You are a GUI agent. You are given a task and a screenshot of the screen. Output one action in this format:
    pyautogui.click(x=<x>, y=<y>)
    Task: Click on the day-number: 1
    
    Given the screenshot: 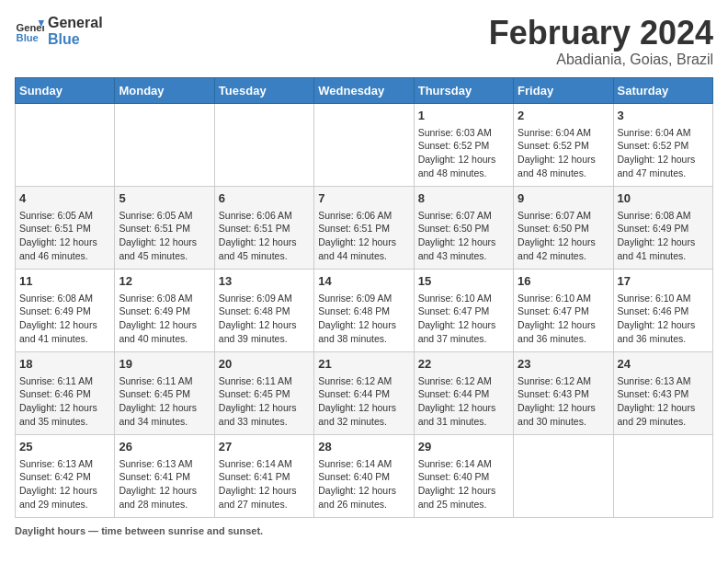 What is the action you would take?
    pyautogui.click(x=463, y=116)
    